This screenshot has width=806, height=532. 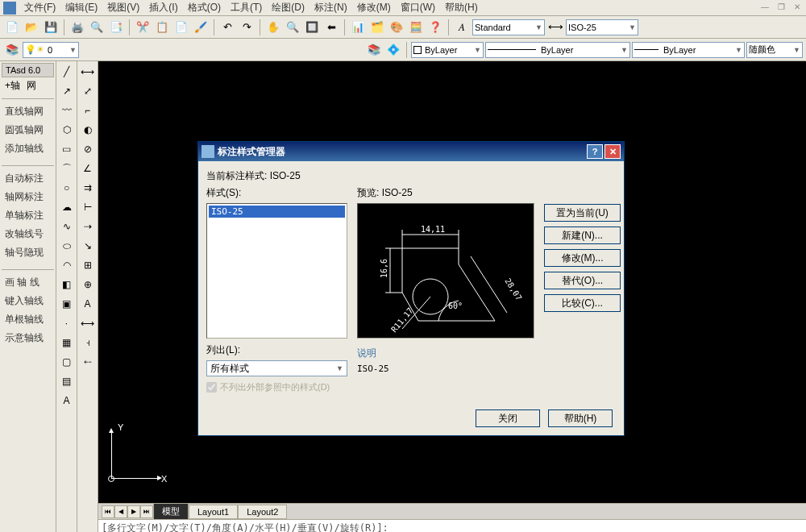 I want to click on menu-modify: 修改(M), so click(x=374, y=8).